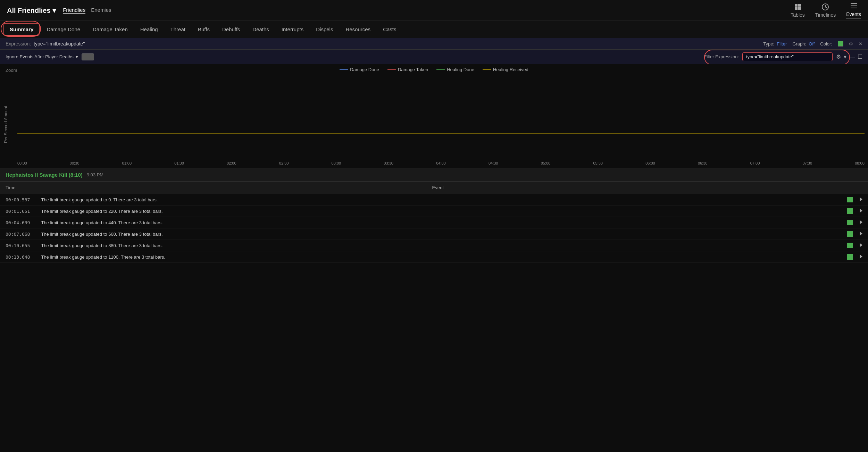  What do you see at coordinates (441, 163) in the screenshot?
I see `tick-0400: 04:00` at bounding box center [441, 163].